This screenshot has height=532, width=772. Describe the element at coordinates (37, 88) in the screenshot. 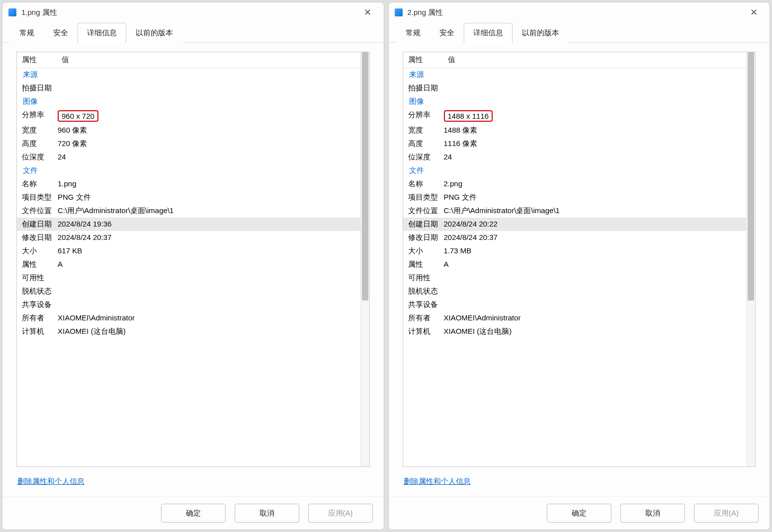

I see `property-name: 拍摄日期` at that location.